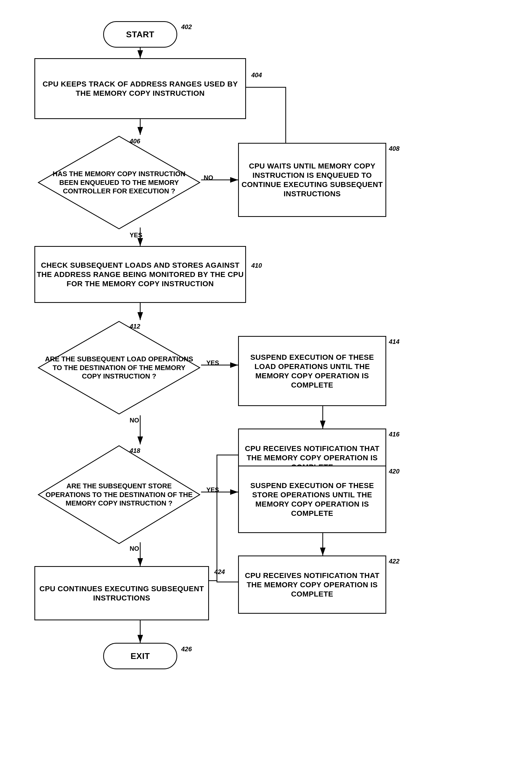 The width and height of the screenshot is (532, 760). I want to click on box-422: CPU RECEIVES NOTIFICATION THAT THE MEMOR…, so click(312, 585).